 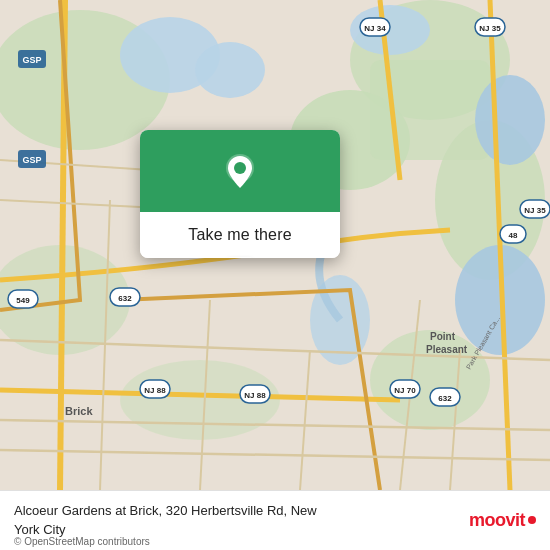 I want to click on address-line2: York City, so click(x=40, y=530).